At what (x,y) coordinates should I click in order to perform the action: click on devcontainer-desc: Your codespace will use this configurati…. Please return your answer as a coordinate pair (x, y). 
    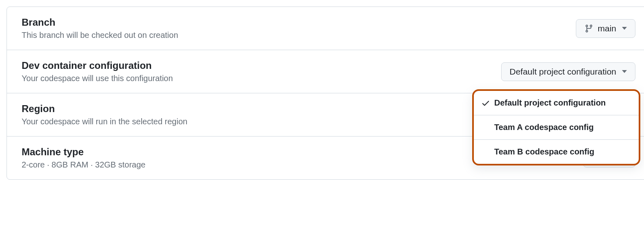
    Looking at the image, I should click on (261, 78).